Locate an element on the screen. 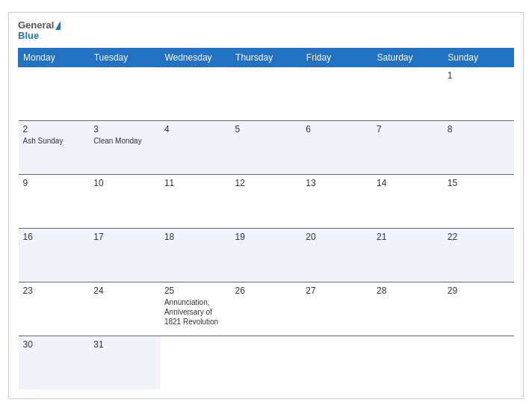 The height and width of the screenshot is (411, 532). calendar-cell: 18 is located at coordinates (196, 255).